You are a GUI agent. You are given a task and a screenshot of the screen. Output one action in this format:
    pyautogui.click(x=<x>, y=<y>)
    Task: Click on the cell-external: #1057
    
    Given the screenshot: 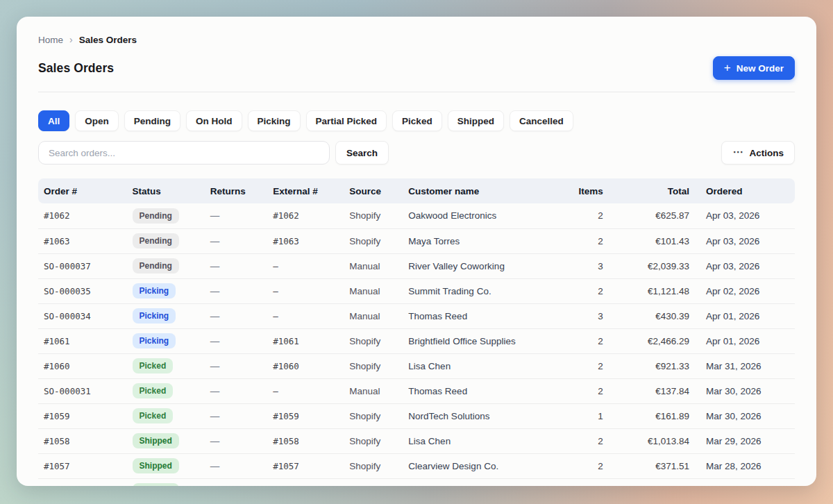 What is the action you would take?
    pyautogui.click(x=305, y=466)
    